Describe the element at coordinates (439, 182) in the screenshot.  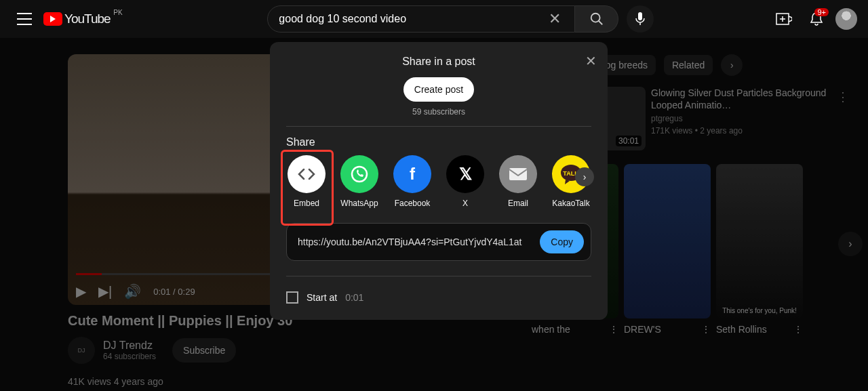
I see `share-options: Embed WhatsApp f Facebook 𝕏 X Email TALK` at that location.